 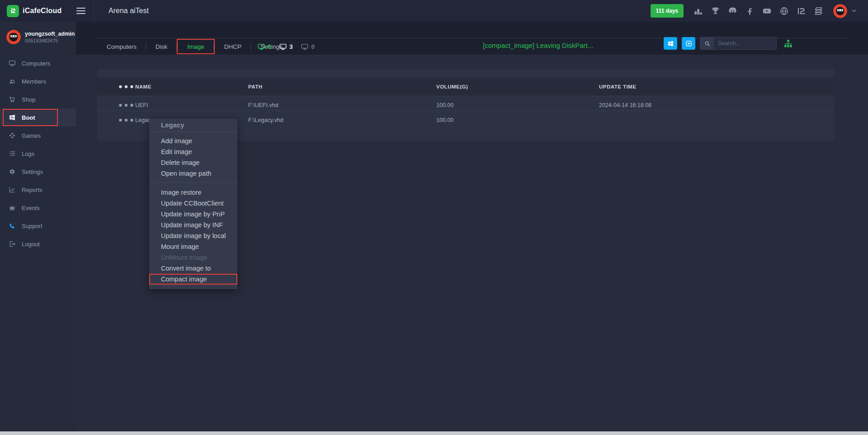 What do you see at coordinates (538, 45) in the screenshot?
I see `status-message: [compact_image] Leaving DiskPart...` at bounding box center [538, 45].